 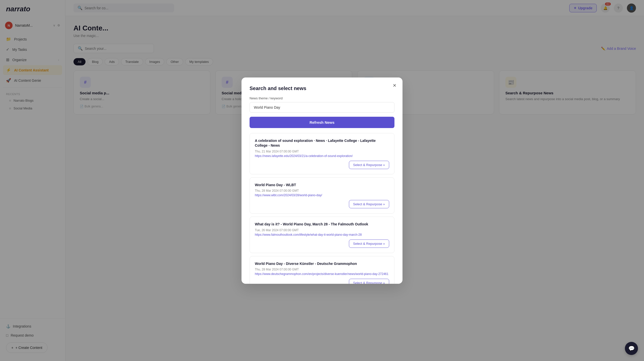 I want to click on select-repurpose-button-3: Select & Repurpose », so click(x=369, y=244).